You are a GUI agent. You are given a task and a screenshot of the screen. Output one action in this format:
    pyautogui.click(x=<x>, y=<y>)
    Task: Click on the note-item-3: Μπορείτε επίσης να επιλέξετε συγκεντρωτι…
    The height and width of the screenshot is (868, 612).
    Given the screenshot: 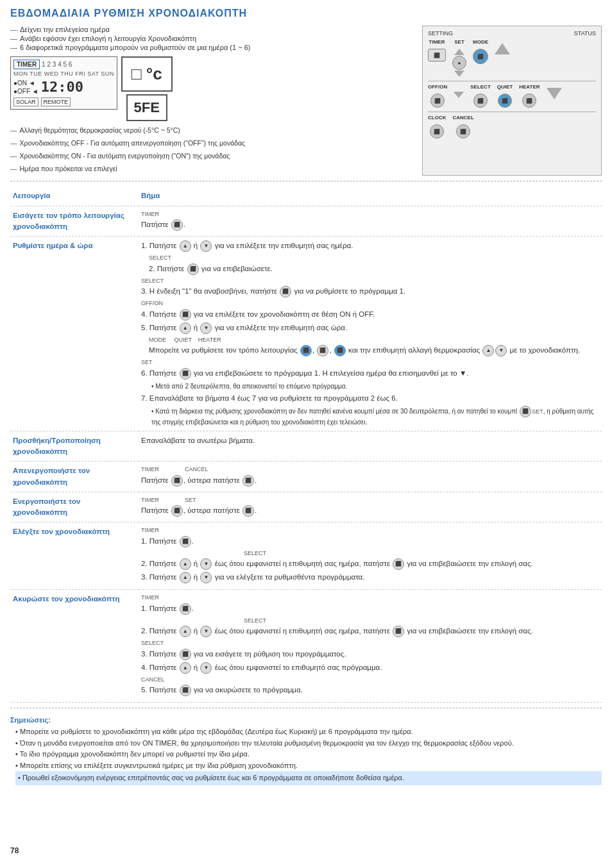 What is the action you would take?
    pyautogui.click(x=309, y=766)
    